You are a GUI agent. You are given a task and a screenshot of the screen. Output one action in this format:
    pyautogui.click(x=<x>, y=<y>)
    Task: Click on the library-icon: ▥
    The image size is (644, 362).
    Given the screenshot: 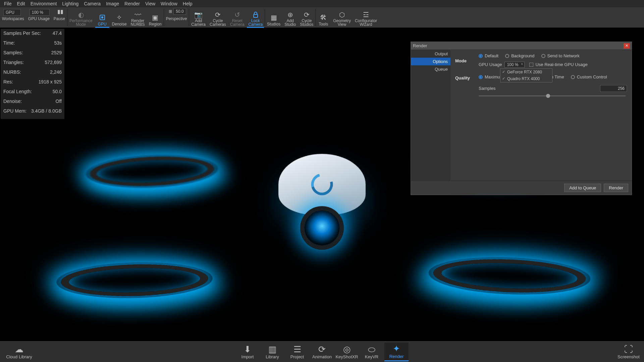 What is the action you would take?
    pyautogui.click(x=272, y=349)
    